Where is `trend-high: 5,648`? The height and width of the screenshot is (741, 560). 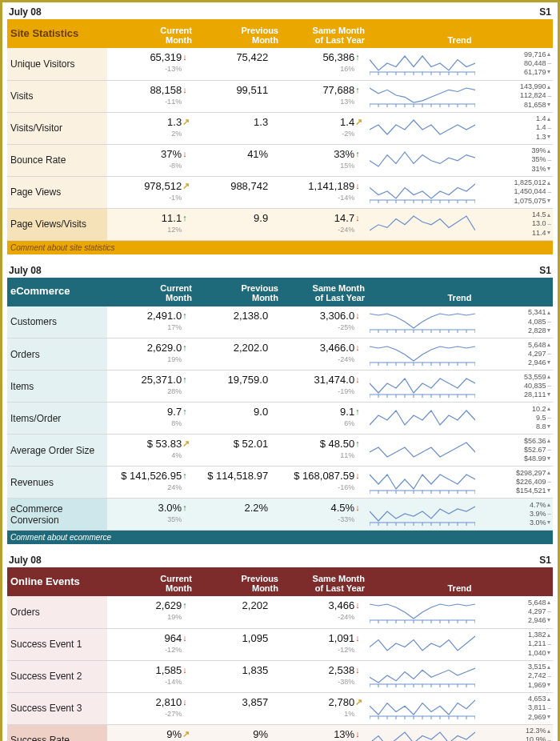
trend-high: 5,648 is located at coordinates (515, 346).